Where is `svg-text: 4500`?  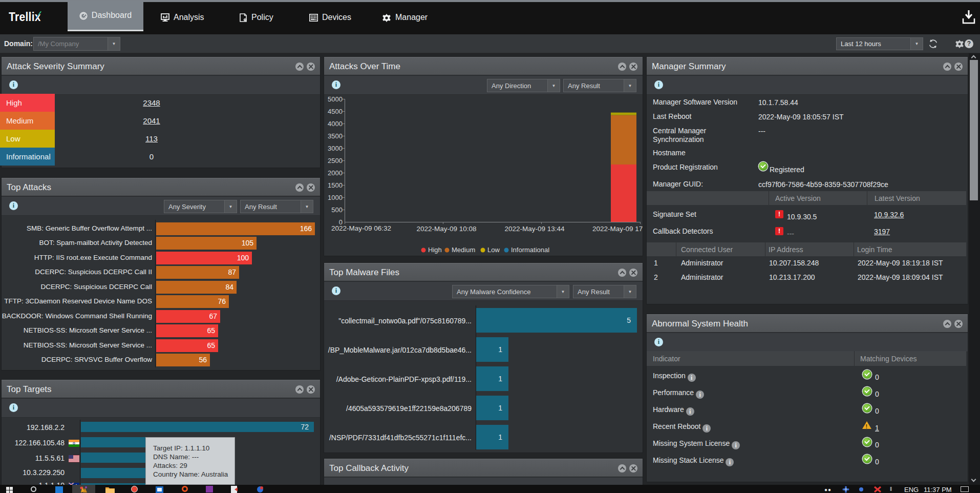 svg-text: 4500 is located at coordinates (335, 112).